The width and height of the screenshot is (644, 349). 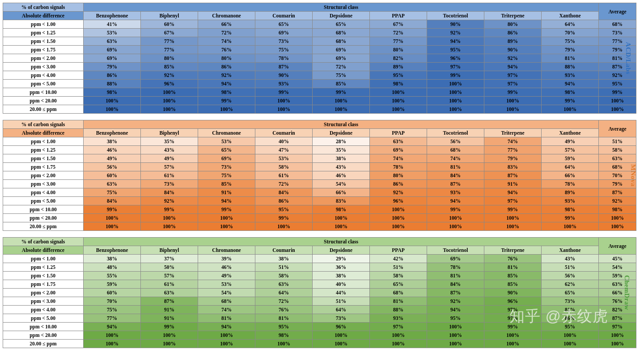 What do you see at coordinates (341, 67) in the screenshot?
I see `cell: 72%` at bounding box center [341, 67].